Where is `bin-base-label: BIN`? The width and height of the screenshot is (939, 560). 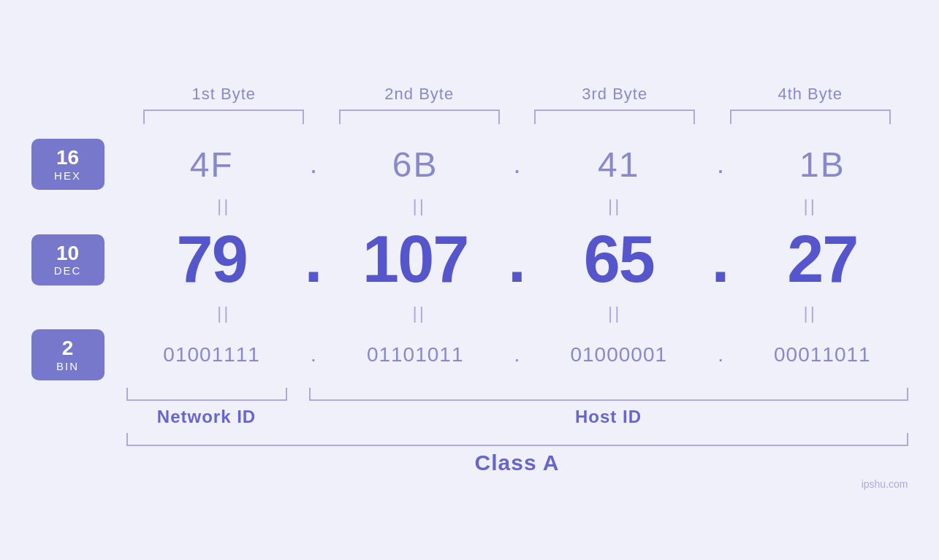 bin-base-label: BIN is located at coordinates (67, 367).